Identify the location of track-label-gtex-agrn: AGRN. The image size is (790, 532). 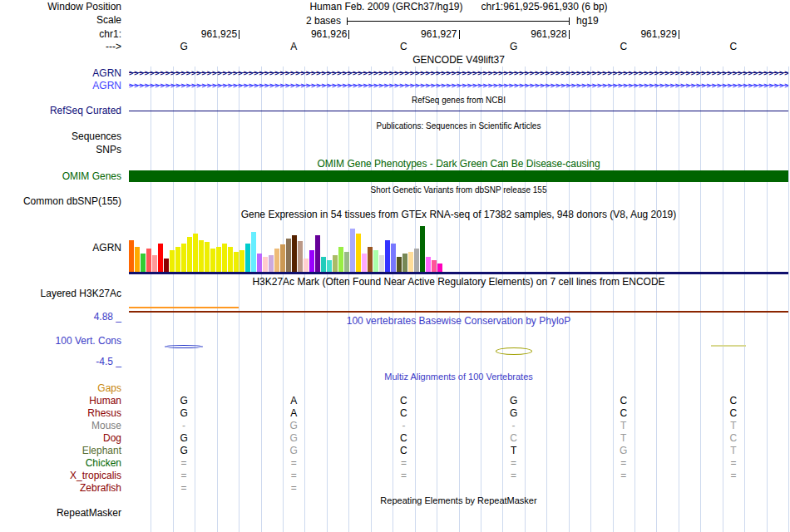
(62, 248).